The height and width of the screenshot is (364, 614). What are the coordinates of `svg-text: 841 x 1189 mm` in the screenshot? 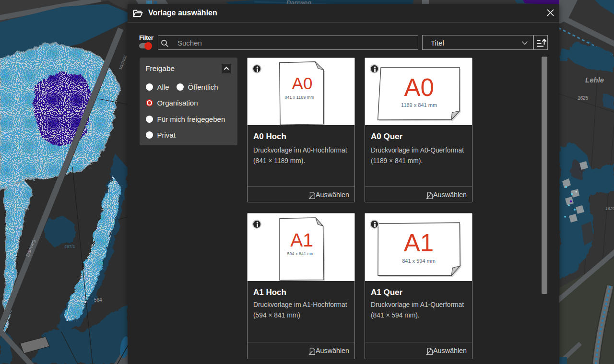 It's located at (299, 97).